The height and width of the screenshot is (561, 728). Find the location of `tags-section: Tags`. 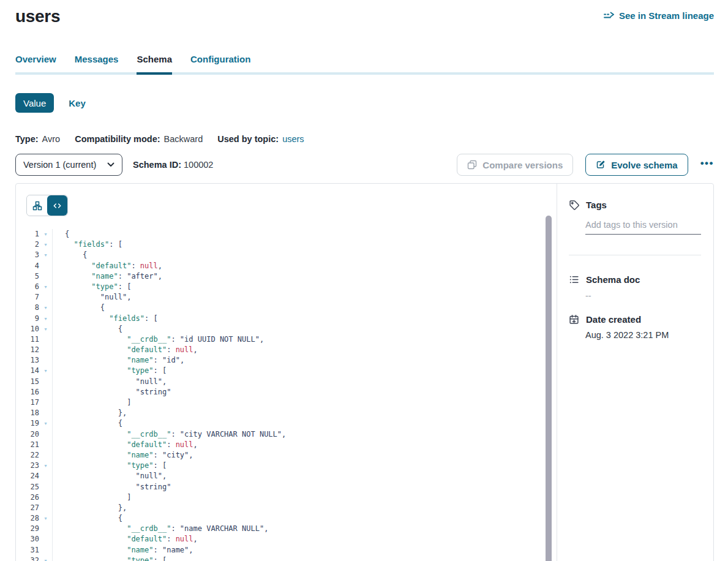

tags-section: Tags is located at coordinates (635, 228).